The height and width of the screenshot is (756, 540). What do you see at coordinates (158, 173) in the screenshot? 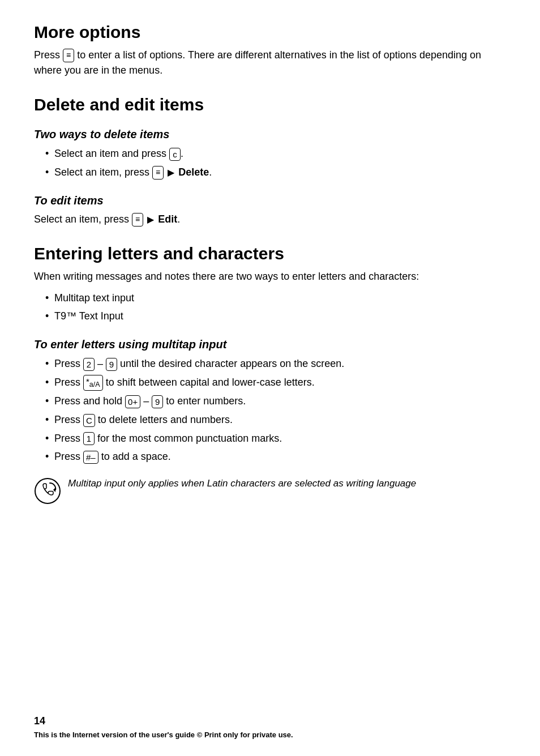
I see `menu-key-icon-2: ≡` at bounding box center [158, 173].